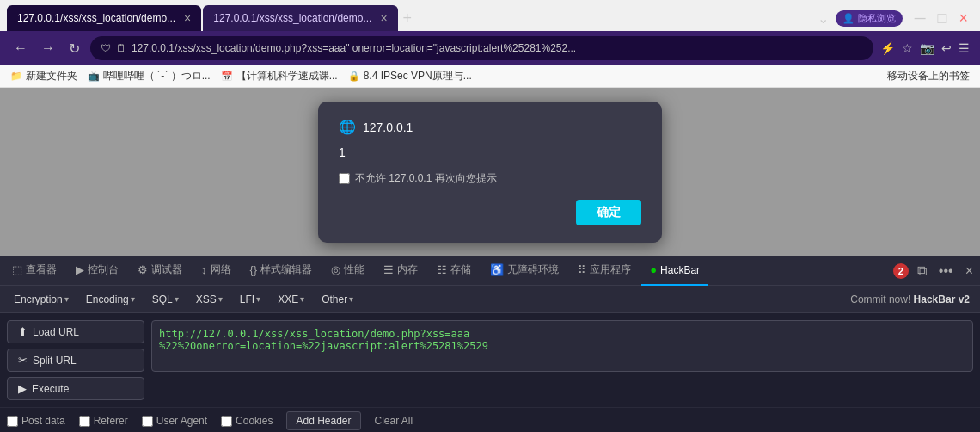 This screenshot has height=432, width=980. I want to click on shield-icon: 🛡, so click(106, 48).